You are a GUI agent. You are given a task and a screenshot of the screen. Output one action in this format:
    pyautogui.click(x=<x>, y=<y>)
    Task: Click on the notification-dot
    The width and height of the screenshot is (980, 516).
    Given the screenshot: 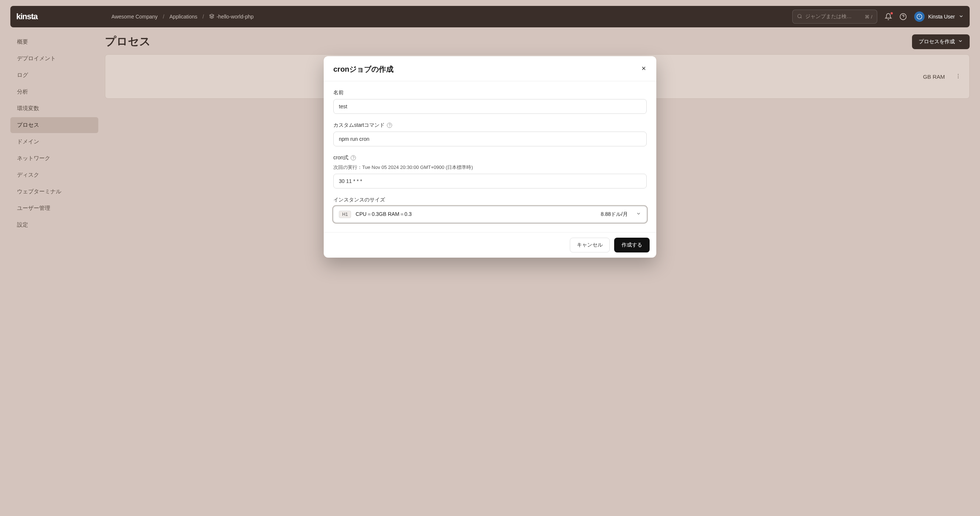 What is the action you would take?
    pyautogui.click(x=892, y=13)
    